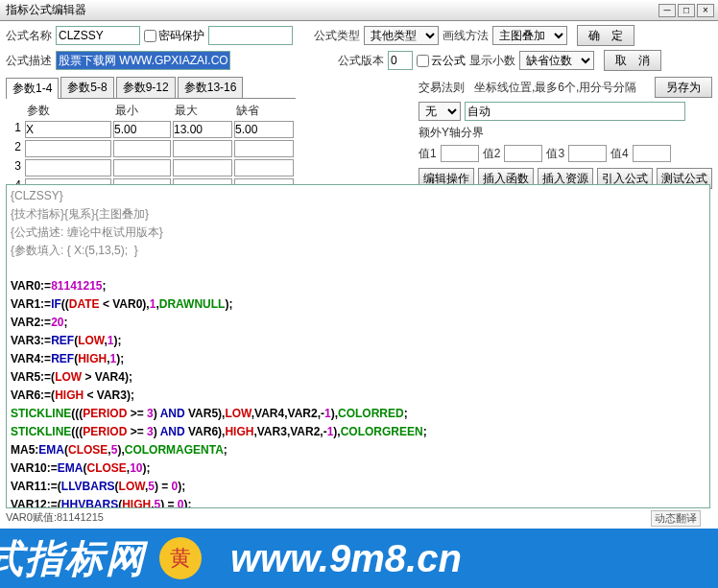 Image resolution: width=718 pixels, height=588 pixels. I want to click on param-1-min, so click(142, 129).